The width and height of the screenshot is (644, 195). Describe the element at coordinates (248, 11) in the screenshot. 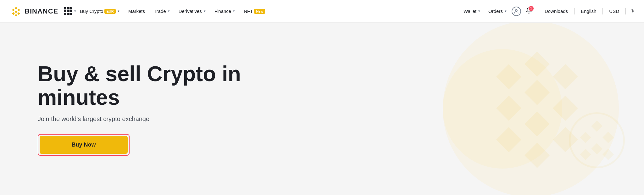

I see `nft-label: NFT` at that location.